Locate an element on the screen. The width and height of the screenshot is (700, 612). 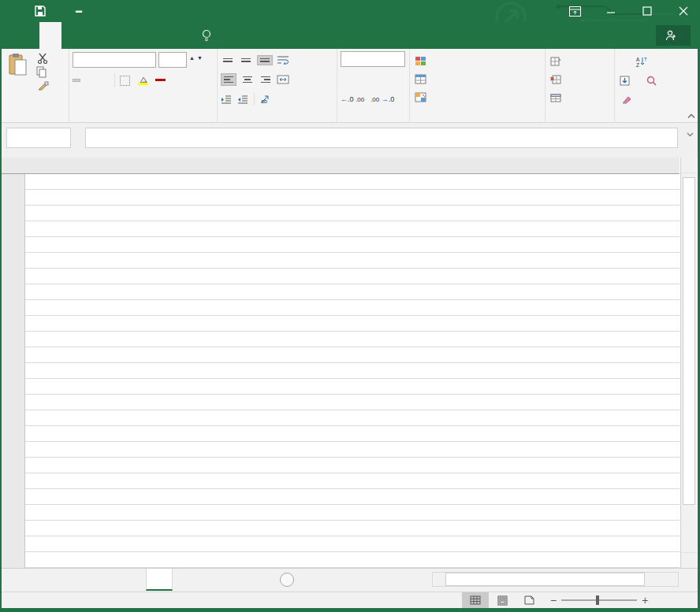
tab-home is located at coordinates (50, 35).